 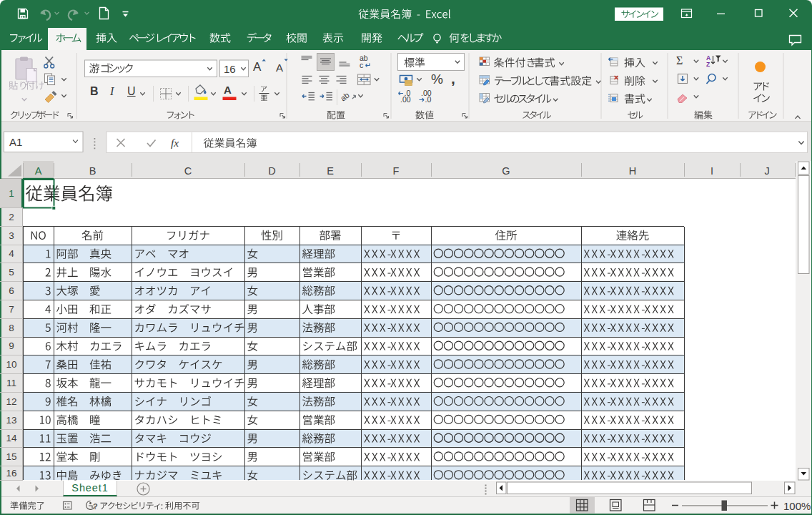 What do you see at coordinates (11, 328) in the screenshot?
I see `svg-text: 8` at bounding box center [11, 328].